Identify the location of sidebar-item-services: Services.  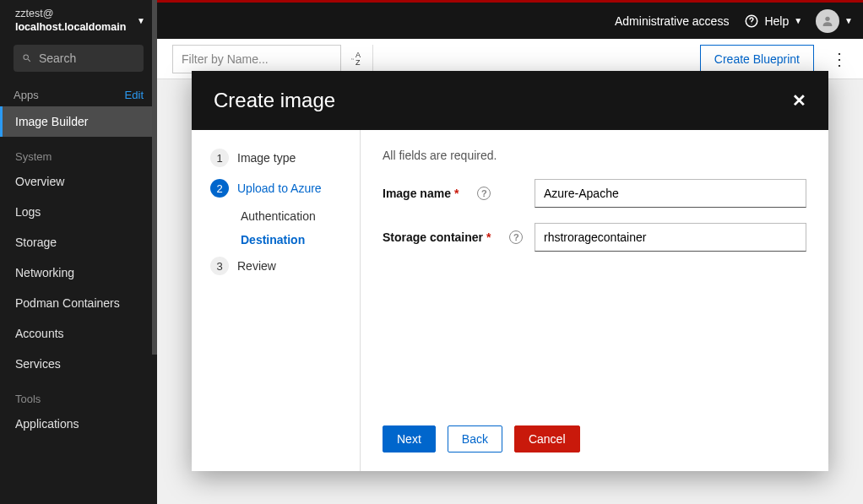
(79, 364).